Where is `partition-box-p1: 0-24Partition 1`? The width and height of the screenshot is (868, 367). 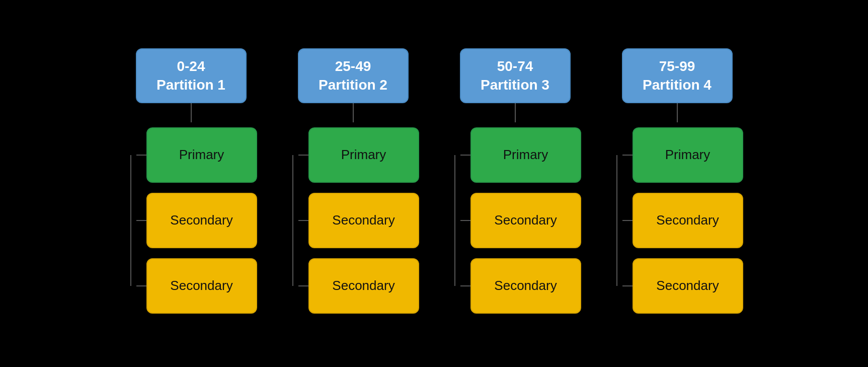
partition-box-p1: 0-24Partition 1 is located at coordinates (191, 76).